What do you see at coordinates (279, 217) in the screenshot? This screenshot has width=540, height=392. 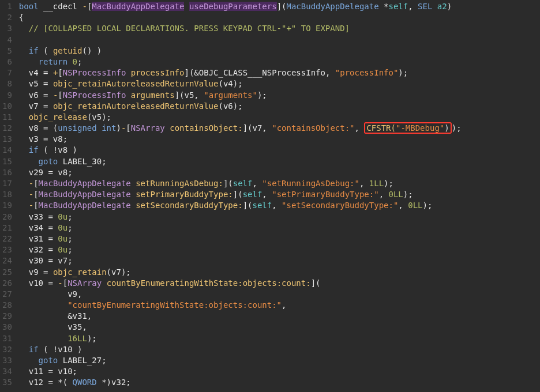 I see `code-line: v33 = 0u;` at bounding box center [279, 217].